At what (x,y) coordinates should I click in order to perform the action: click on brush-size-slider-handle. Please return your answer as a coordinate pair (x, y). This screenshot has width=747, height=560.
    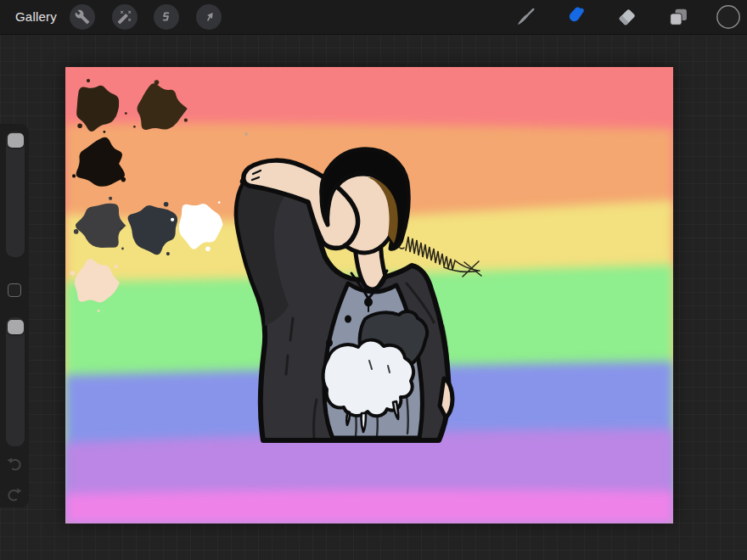
    Looking at the image, I should click on (15, 141).